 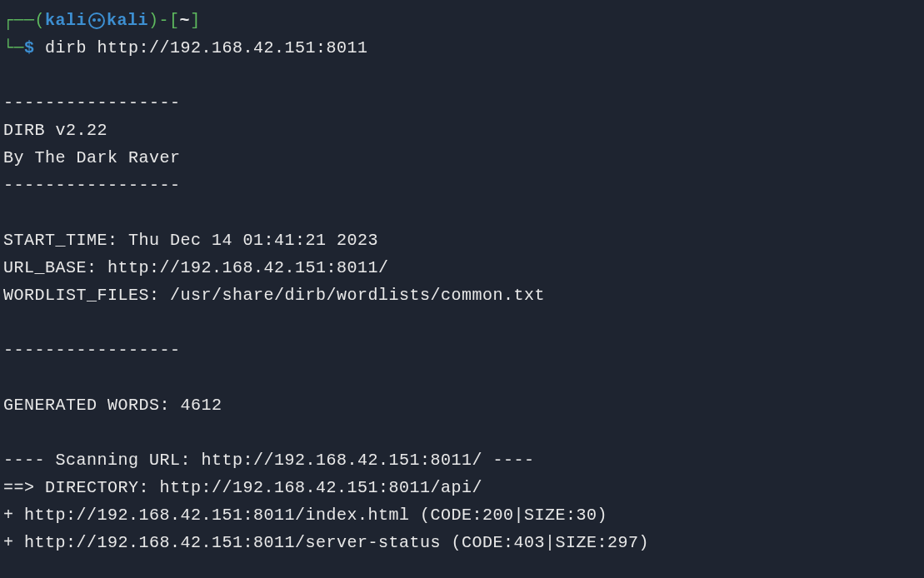 I want to click on skull-icon, so click(x=97, y=21).